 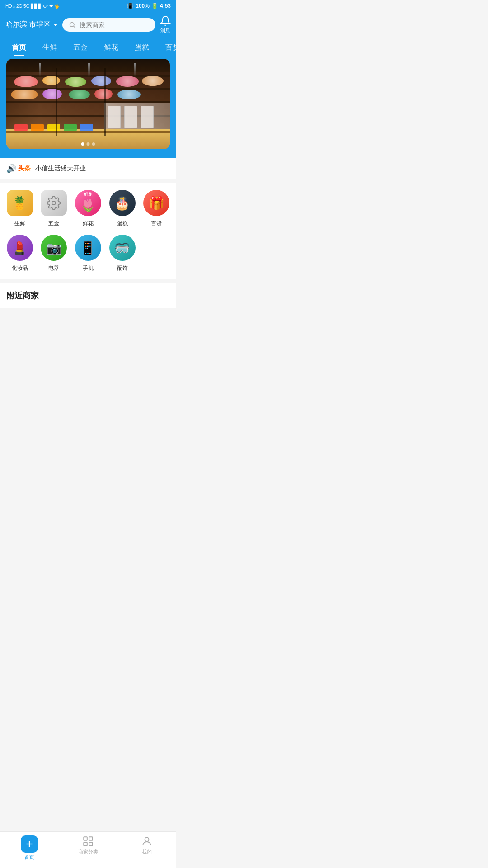 I want to click on category-icon-dangao: 🎂, so click(x=122, y=203).